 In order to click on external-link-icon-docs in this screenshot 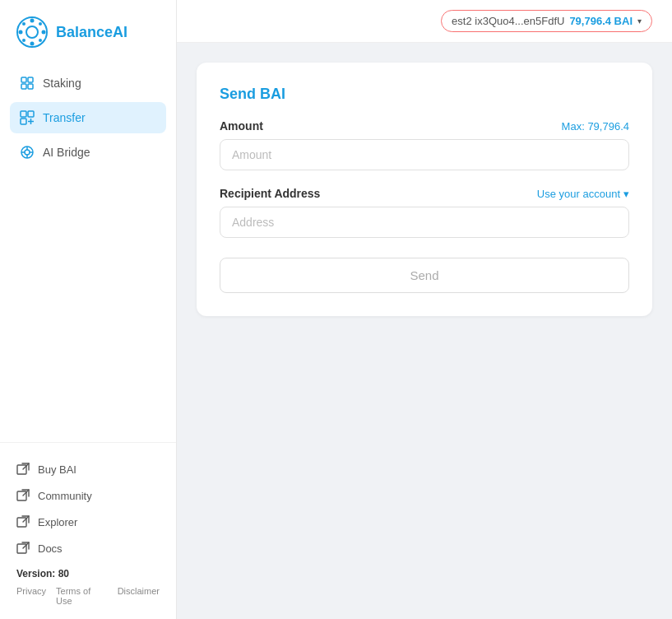, I will do `click(23, 548)`.